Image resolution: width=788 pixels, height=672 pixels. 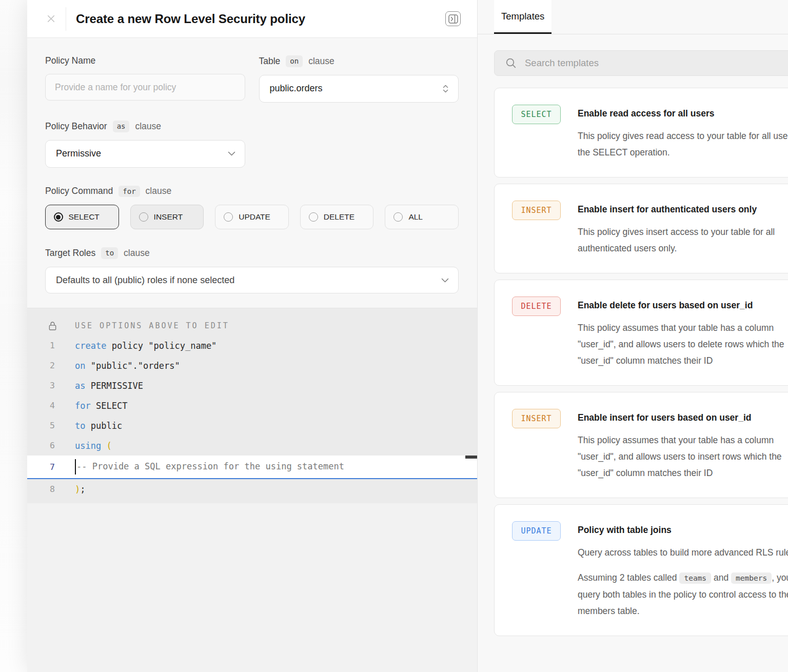 I want to click on template-card-1: SELECTEnable read access for all usersTh…, so click(x=641, y=132).